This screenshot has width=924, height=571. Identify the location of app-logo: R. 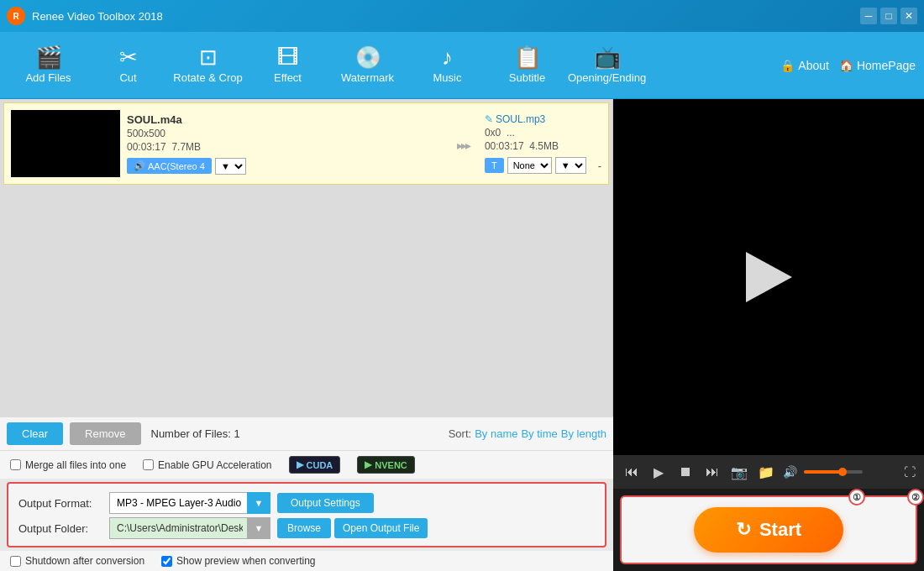
(16, 16).